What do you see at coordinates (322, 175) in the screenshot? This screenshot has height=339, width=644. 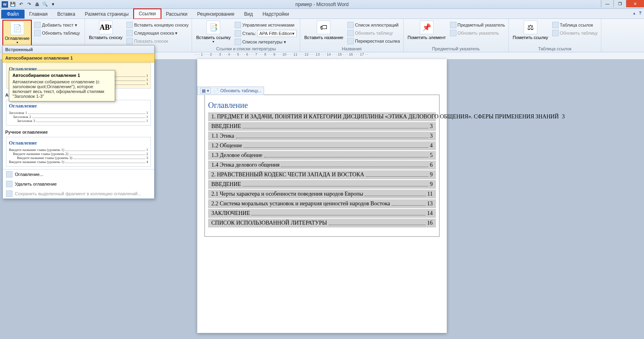 I see `toc-entry: 2. НРАВСТВЕННЫЙ КОДЕКС ЧЕСТИ ЗАПАДА И ВО…` at bounding box center [322, 175].